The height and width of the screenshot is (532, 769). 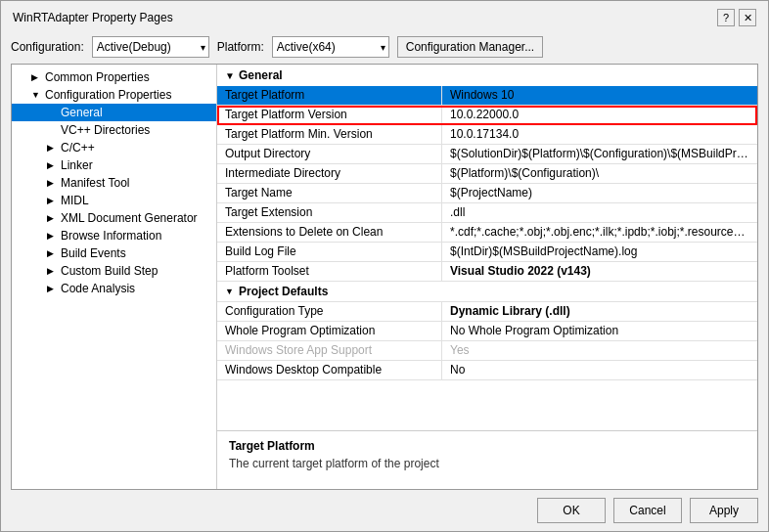 What do you see at coordinates (600, 213) in the screenshot?
I see `prop-value-target-ext: .dll` at bounding box center [600, 213].